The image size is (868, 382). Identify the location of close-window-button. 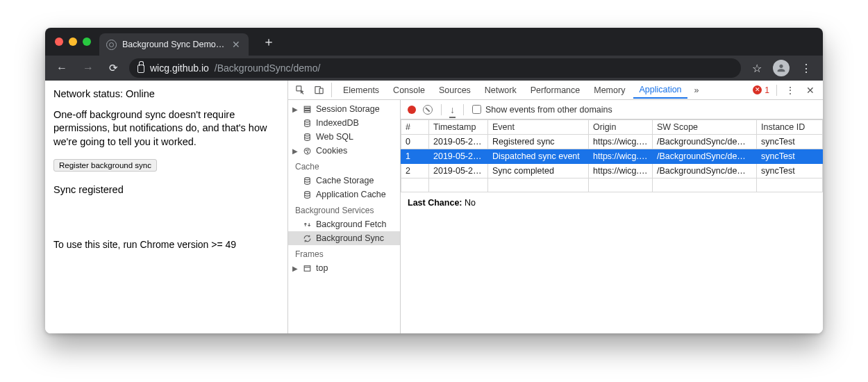
(59, 42).